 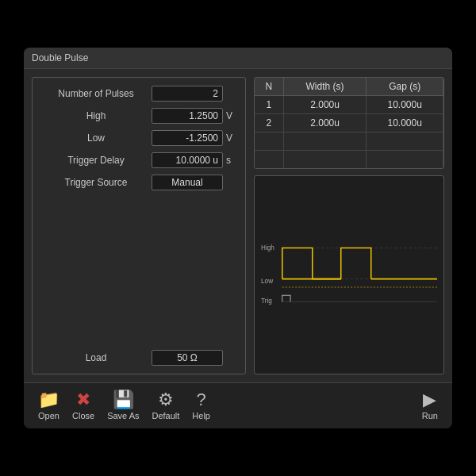 I want to click on help-label: Help, so click(x=202, y=416).